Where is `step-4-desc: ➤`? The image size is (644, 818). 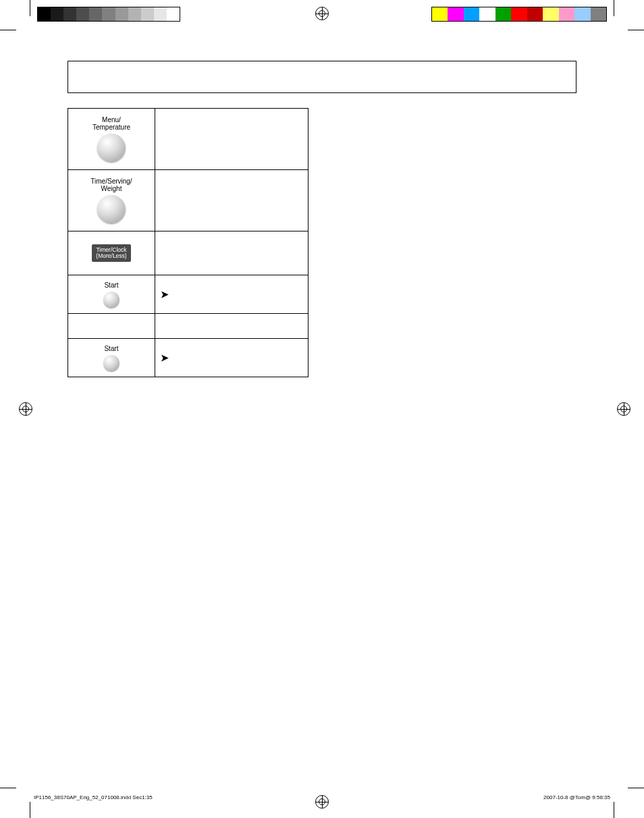 step-4-desc: ➤ is located at coordinates (232, 294).